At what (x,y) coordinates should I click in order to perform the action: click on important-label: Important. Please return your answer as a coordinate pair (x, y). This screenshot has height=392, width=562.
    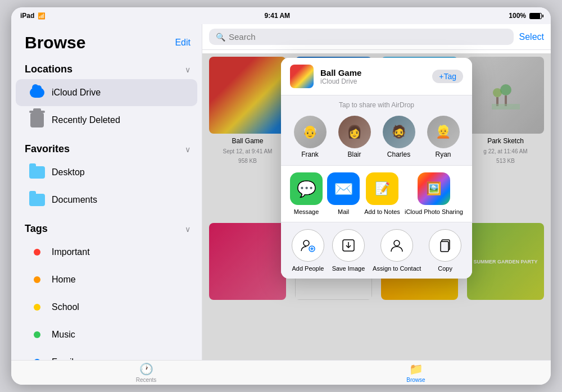
    Looking at the image, I should click on (71, 252).